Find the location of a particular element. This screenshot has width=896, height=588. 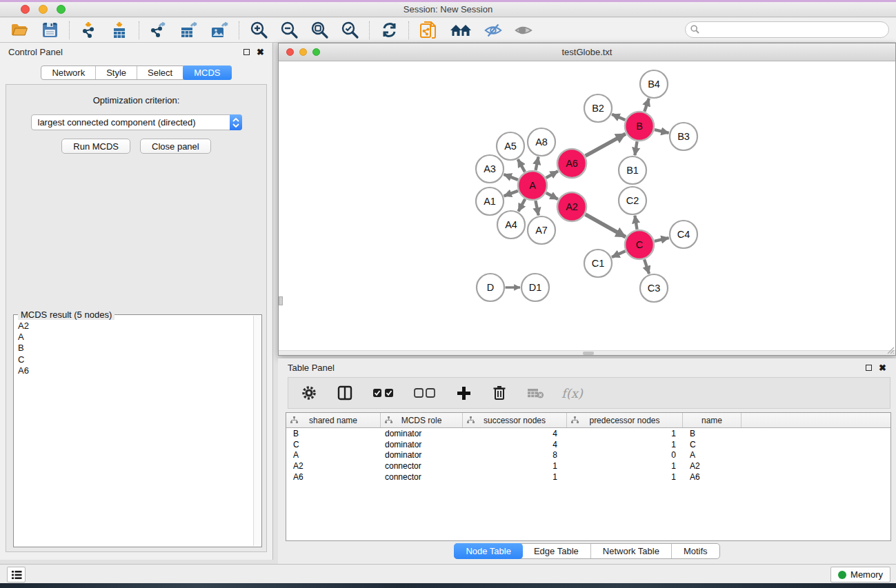

search-input is located at coordinates (787, 30).